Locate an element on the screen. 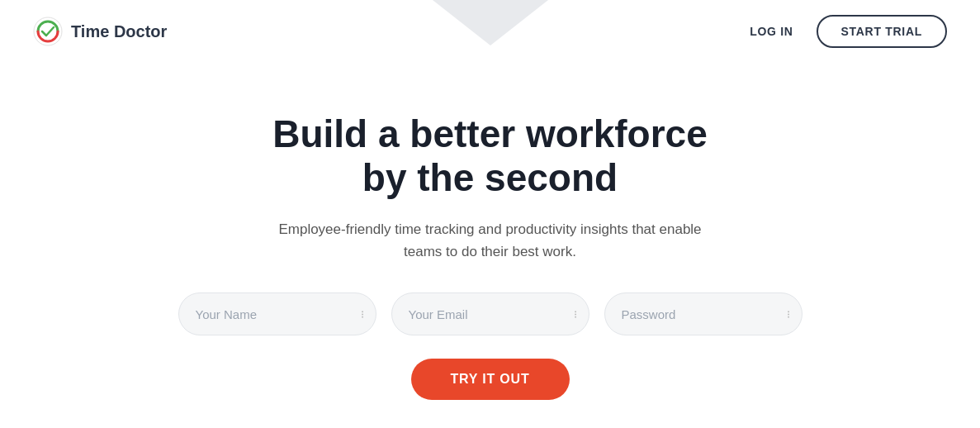  headline-line1: Build a better workforce is located at coordinates (490, 134).